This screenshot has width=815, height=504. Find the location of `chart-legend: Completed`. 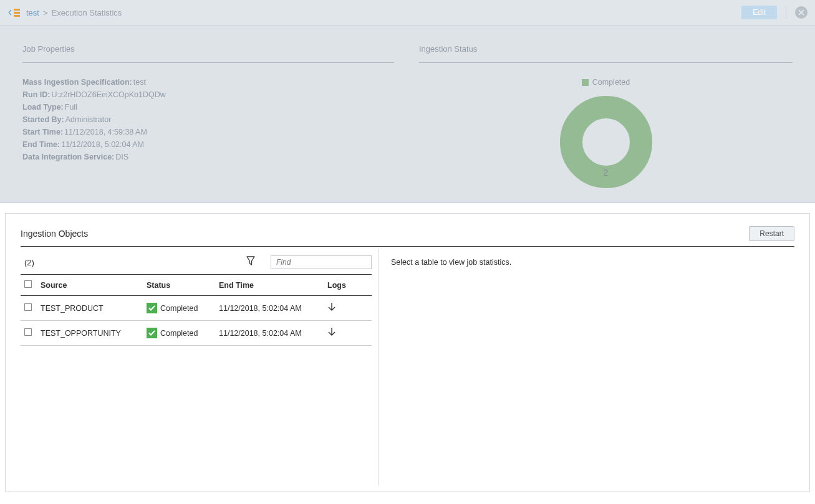

chart-legend: Completed is located at coordinates (606, 82).